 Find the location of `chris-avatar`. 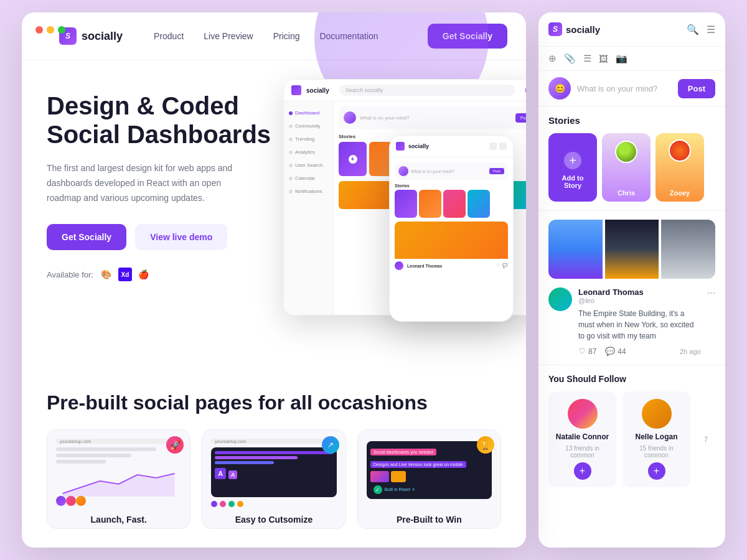

chris-avatar is located at coordinates (626, 152).